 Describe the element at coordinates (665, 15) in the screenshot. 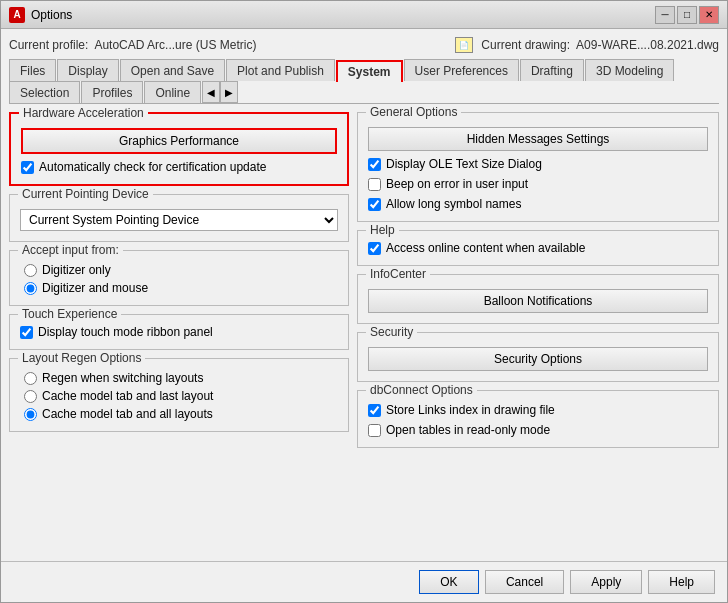

I see `minimize-button: ─` at that location.